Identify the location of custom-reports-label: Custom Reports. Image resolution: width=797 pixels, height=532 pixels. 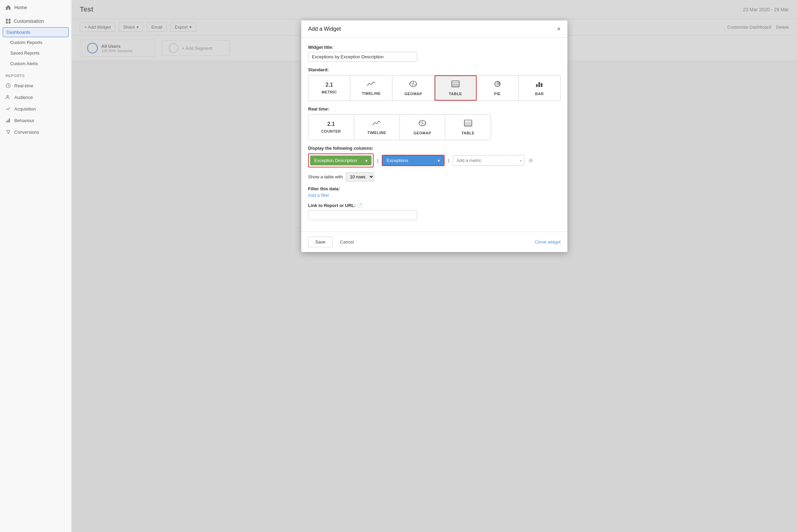
(26, 42).